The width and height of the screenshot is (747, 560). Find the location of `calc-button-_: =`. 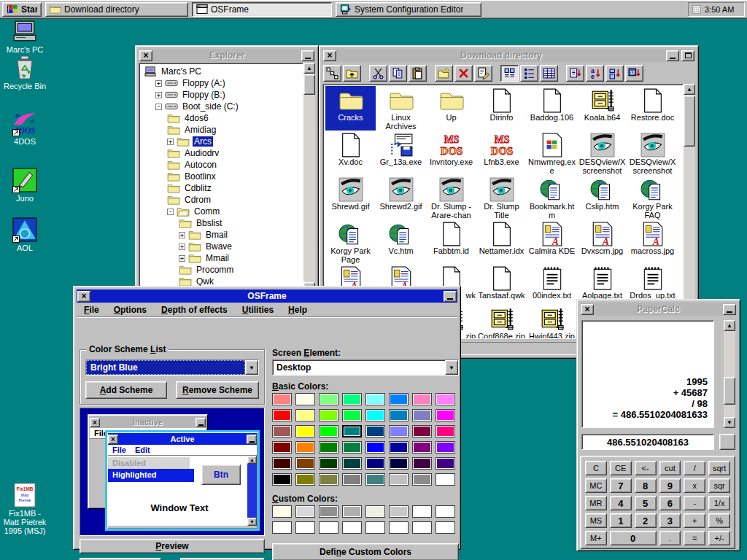

calc-button-_: = is located at coordinates (694, 538).